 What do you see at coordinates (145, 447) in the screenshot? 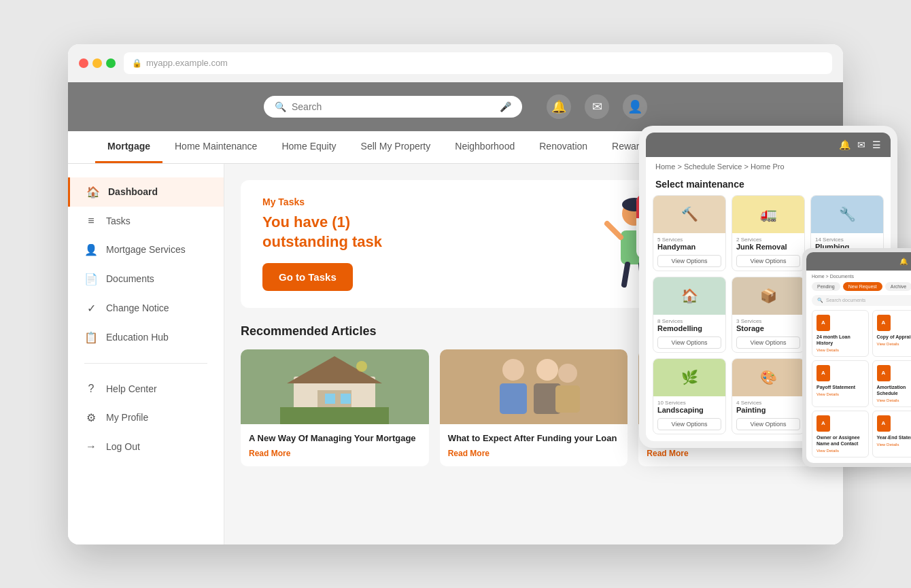
I see `sidebar-item-logout: → Log Out` at bounding box center [145, 447].